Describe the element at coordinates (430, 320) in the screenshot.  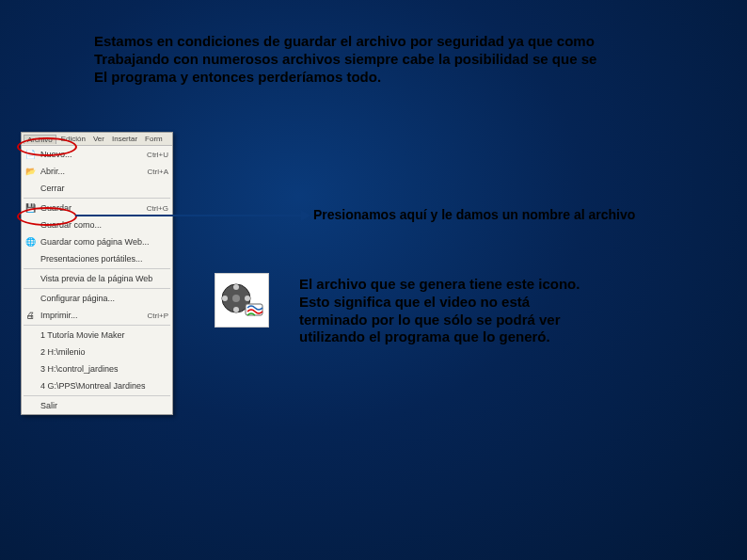
I see `desc-line-3: terminado por lo que sólo se podrá ver` at that location.